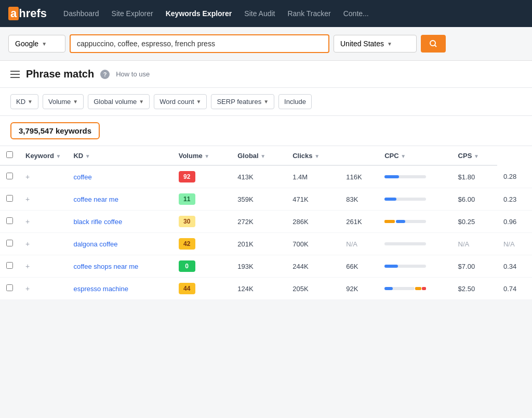  I want to click on keywords-count-wrap: 3,795,547 keywords, so click(266, 131).